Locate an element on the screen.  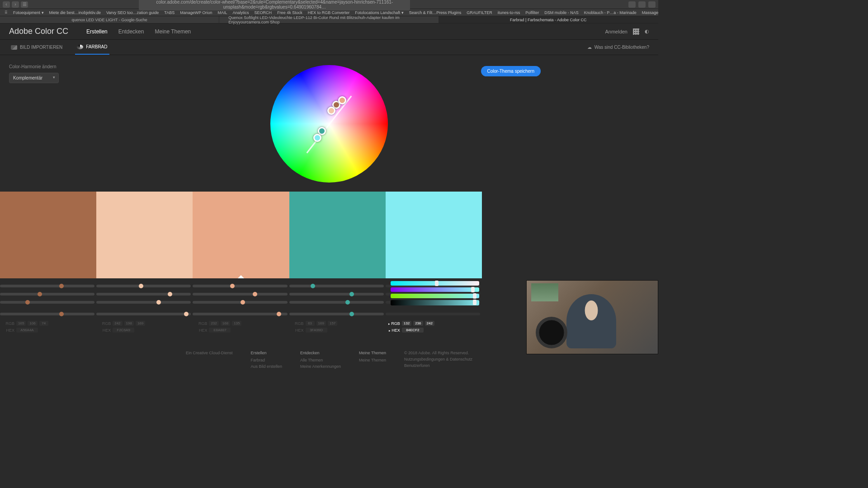
bookmark-item: TABS is located at coordinates (169, 13).